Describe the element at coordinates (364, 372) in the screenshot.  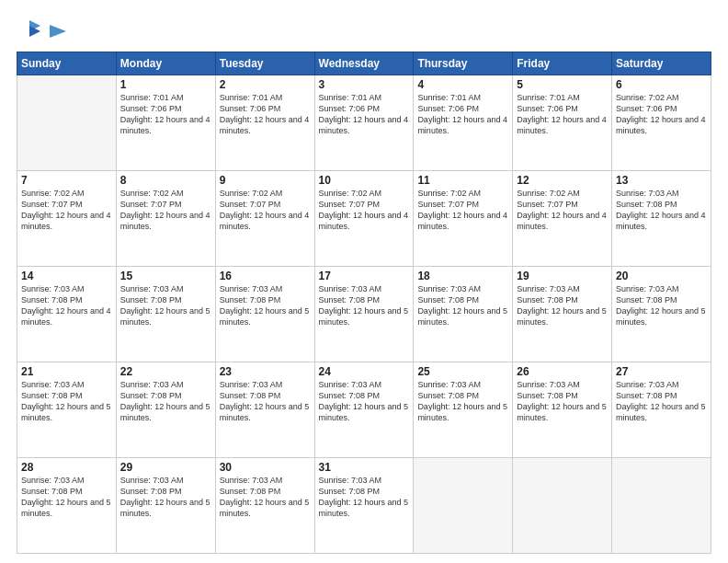
I see `day-number: 24` at that location.